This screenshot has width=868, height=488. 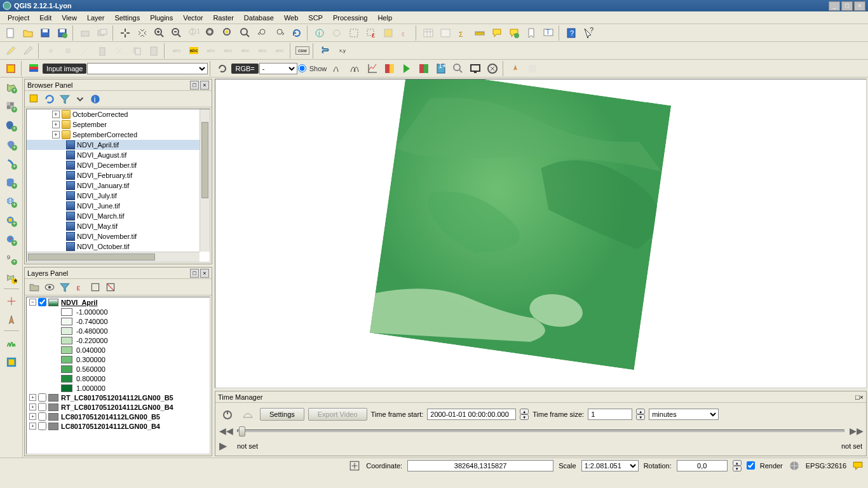 I want to click on status-crs-button, so click(x=794, y=466).